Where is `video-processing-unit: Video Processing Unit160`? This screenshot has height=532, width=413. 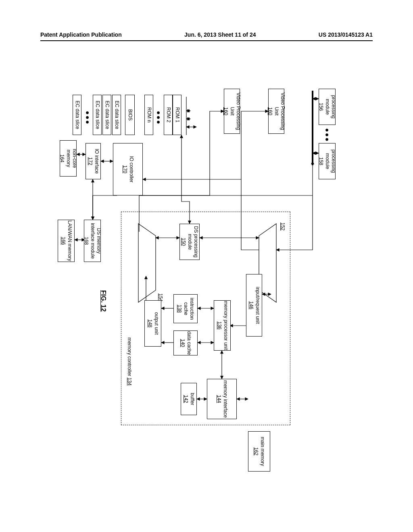
video-processing-unit: Video Processing Unit160 is located at coordinates (276, 111).